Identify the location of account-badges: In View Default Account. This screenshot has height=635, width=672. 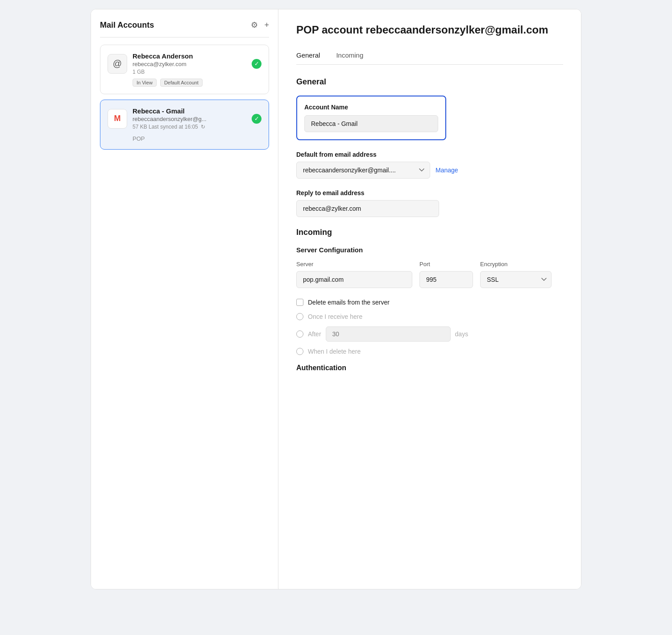
(197, 83).